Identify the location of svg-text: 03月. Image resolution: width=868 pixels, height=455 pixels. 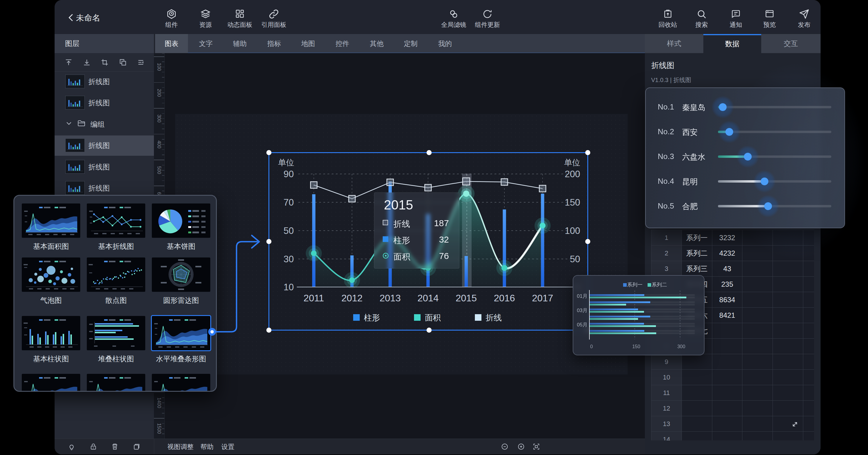
(582, 311).